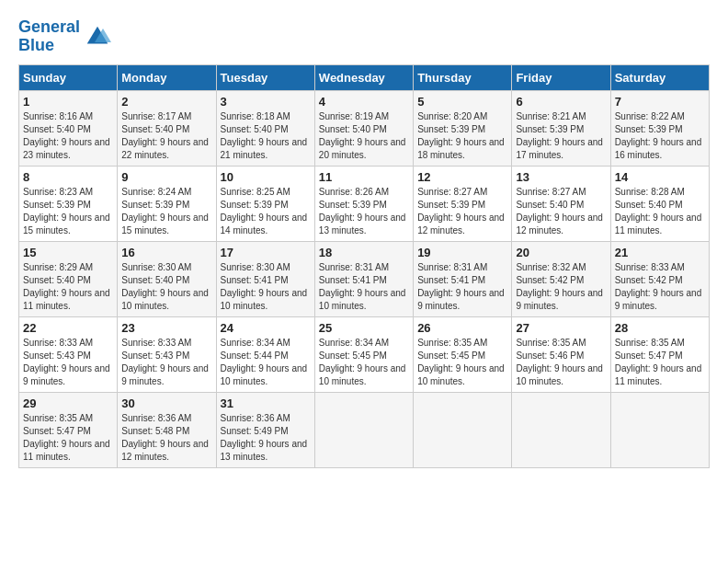 The width and height of the screenshot is (728, 563). I want to click on day-info: Sunrise: 8:19 AMSunset: 5:40 PMDaylight:…, so click(362, 136).